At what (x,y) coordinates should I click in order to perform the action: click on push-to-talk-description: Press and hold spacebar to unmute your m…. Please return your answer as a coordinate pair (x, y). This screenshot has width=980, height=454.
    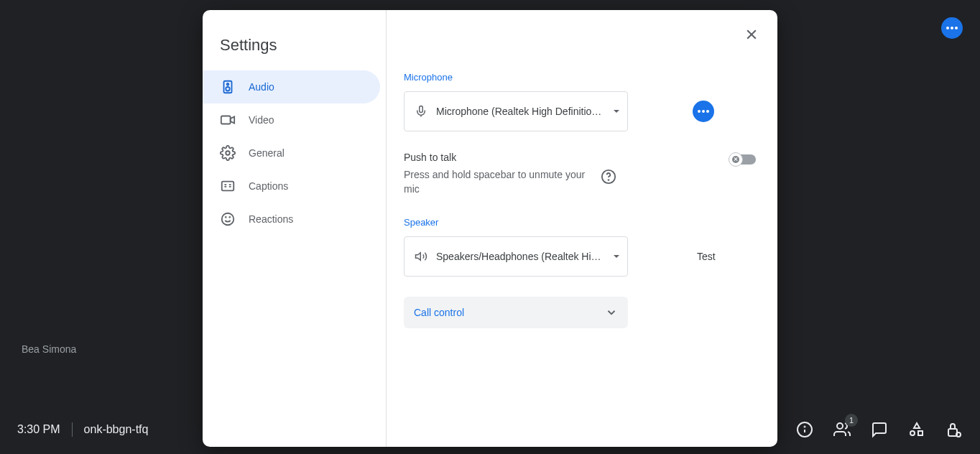
    Looking at the image, I should click on (497, 182).